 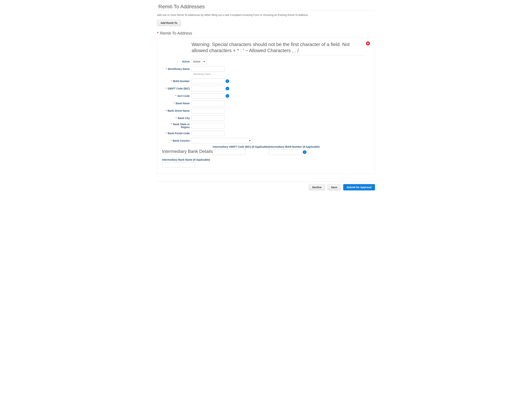 I want to click on subsection-title: * Remit-To Address, so click(x=266, y=33).